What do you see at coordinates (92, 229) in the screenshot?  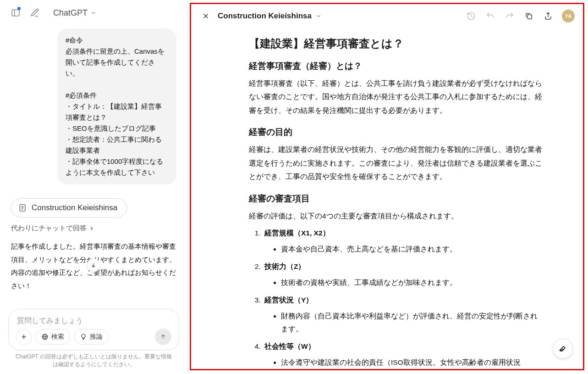 I see `chevron-right-icon` at bounding box center [92, 229].